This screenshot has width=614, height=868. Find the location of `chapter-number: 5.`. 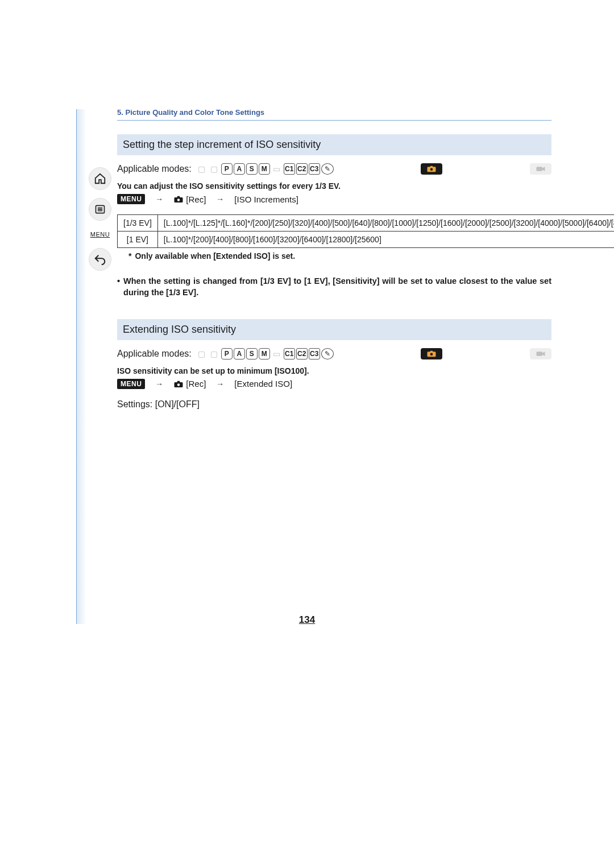

chapter-number: 5. is located at coordinates (121, 113).